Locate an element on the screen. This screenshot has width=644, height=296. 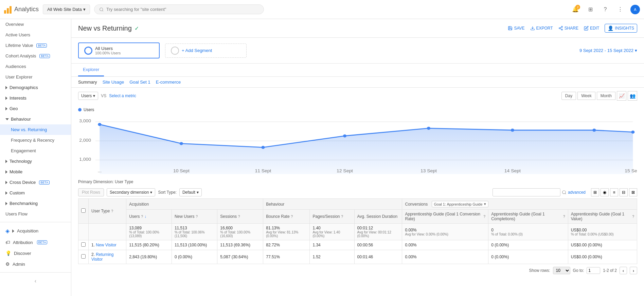
sidebar-item-technology: Technology is located at coordinates (35, 161).